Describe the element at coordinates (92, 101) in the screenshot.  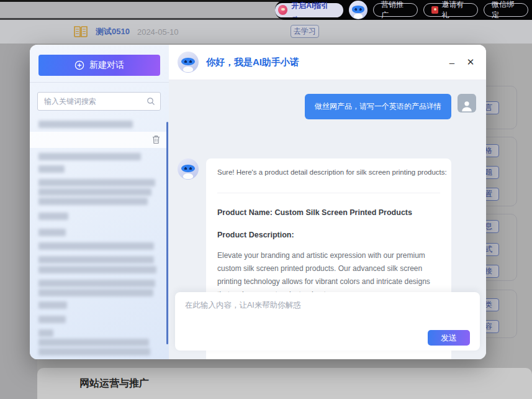
I see `history-search-input` at that location.